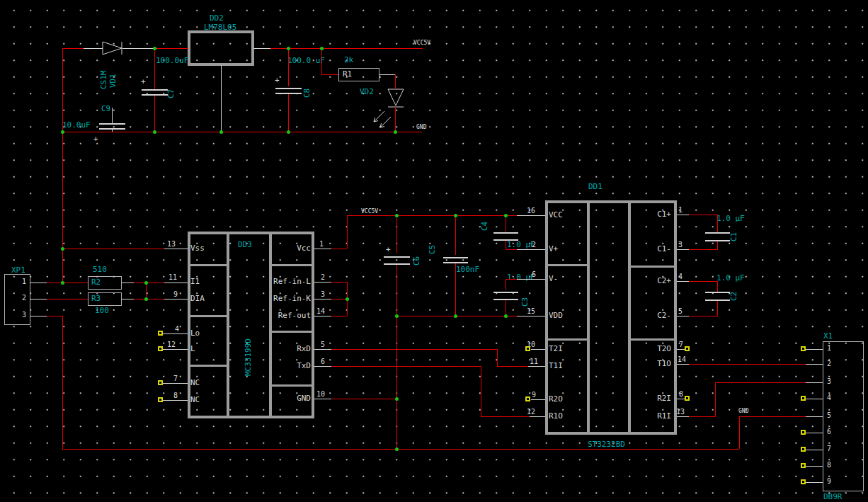 This screenshot has width=868, height=502. Describe the element at coordinates (195, 282) in the screenshot. I see `dd3-pin-name: I1` at that location.